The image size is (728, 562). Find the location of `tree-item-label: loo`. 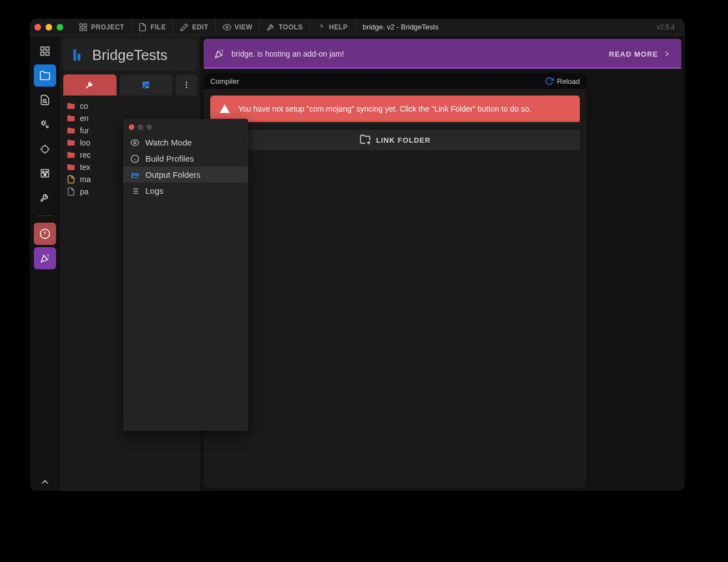

tree-item-label: loo is located at coordinates (85, 143).